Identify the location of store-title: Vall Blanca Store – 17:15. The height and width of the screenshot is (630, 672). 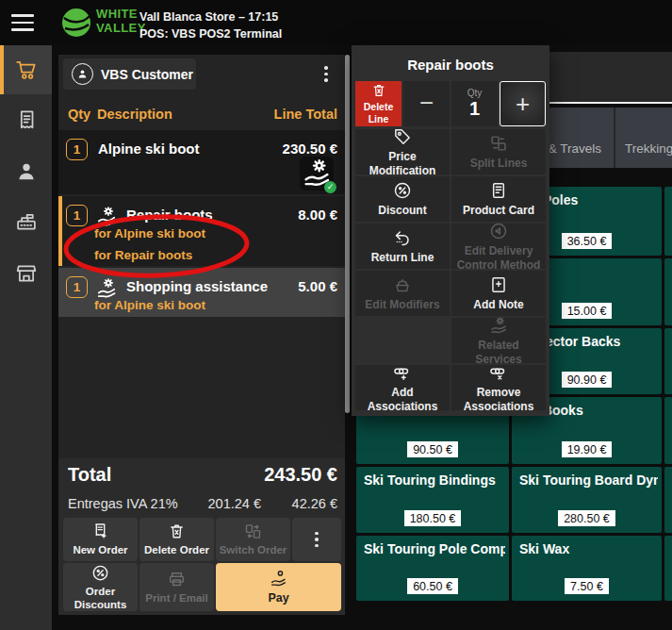
(211, 17).